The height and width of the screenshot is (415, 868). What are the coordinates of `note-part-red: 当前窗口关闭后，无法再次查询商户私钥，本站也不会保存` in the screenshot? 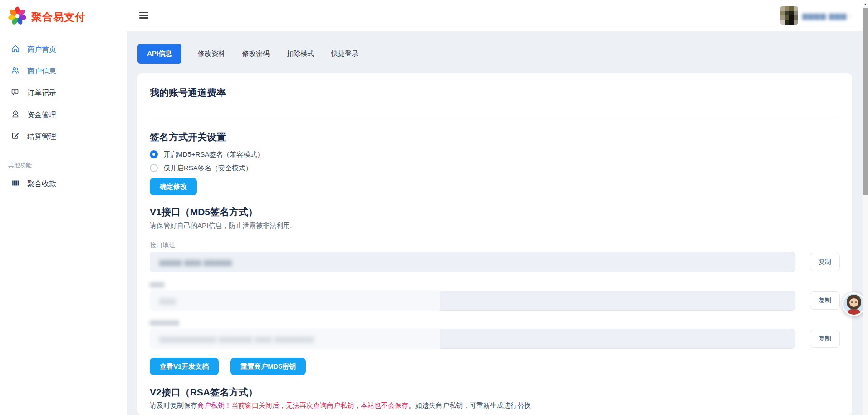 It's located at (320, 405).